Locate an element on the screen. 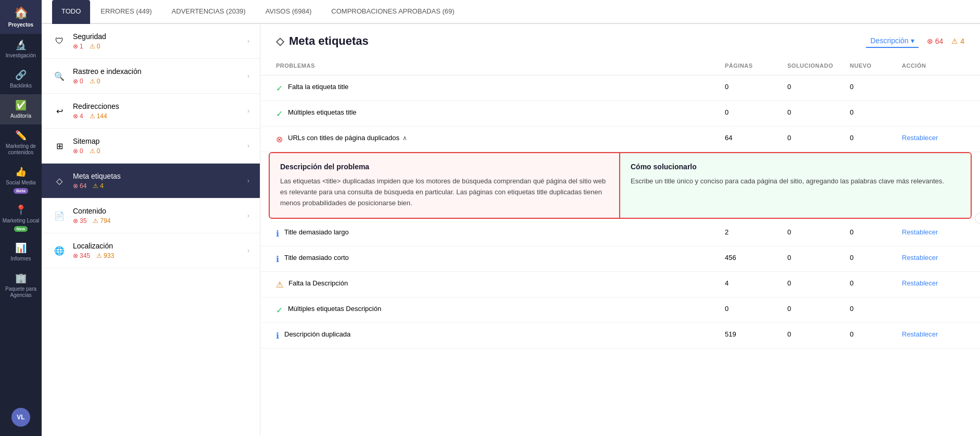 The image size is (980, 436). left-item-seguridad: 🛡 Seguridad ⊗1 ⚠0 › is located at coordinates (151, 42).